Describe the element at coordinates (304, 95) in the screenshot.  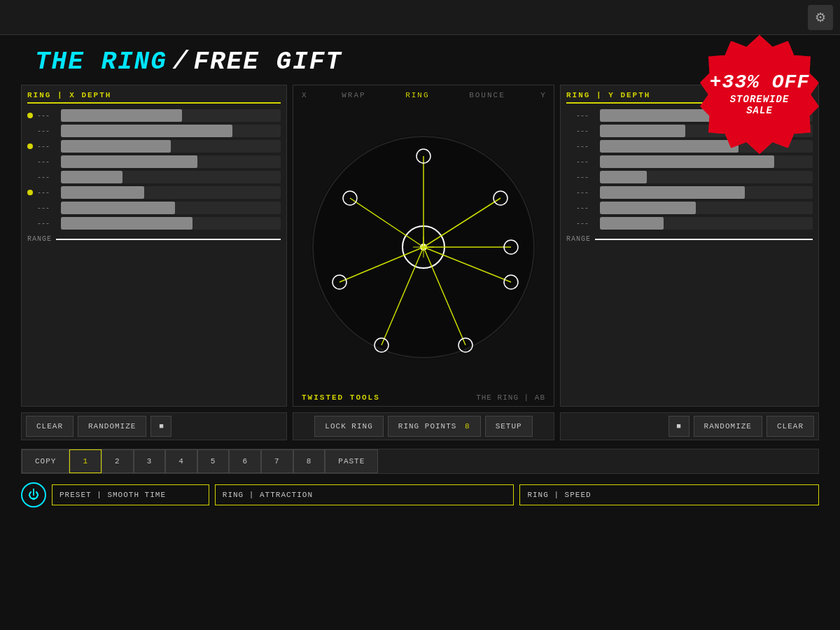
I see `tab-x: X` at that location.